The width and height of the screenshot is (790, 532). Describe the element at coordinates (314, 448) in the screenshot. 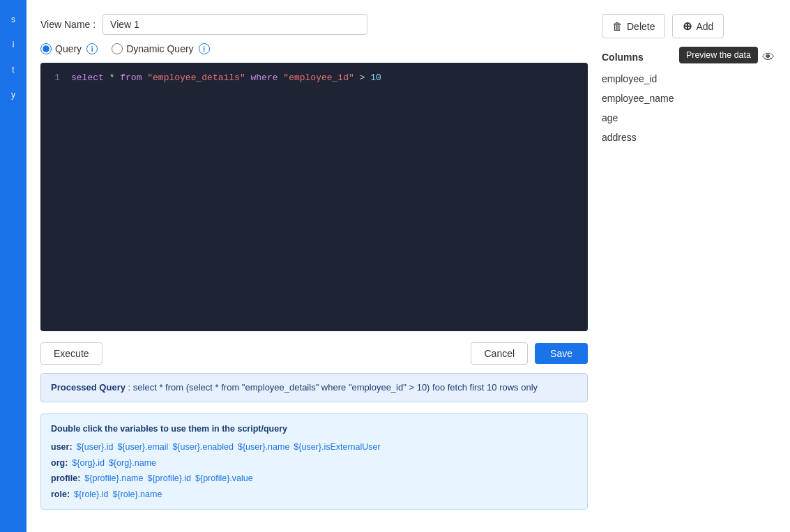

I see `variables-user-row: user: ${user}.id ${user}.email ${user}.e…` at that location.